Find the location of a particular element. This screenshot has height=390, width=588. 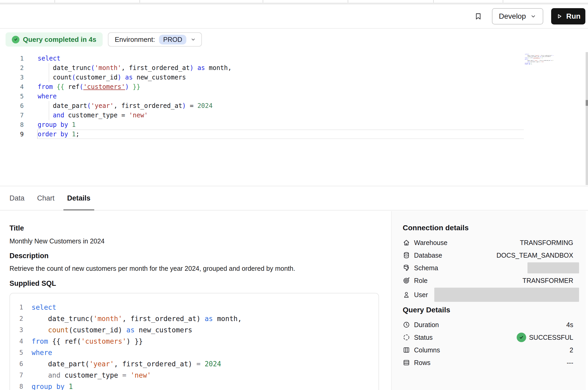

description-value: Retrieve the count of new customers per … is located at coordinates (152, 268).